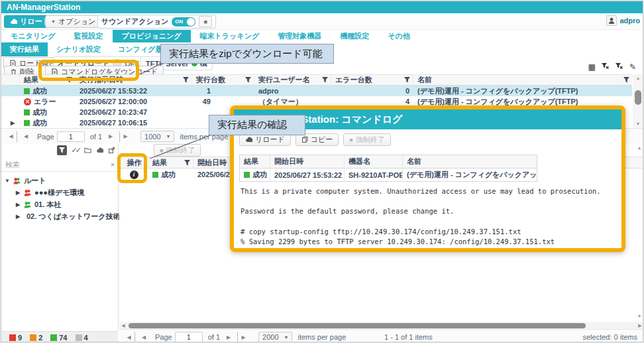 The height and width of the screenshot is (343, 644). What do you see at coordinates (78, 49) in the screenshot?
I see `tab-scenario-settings: シナリオ設定` at bounding box center [78, 49].